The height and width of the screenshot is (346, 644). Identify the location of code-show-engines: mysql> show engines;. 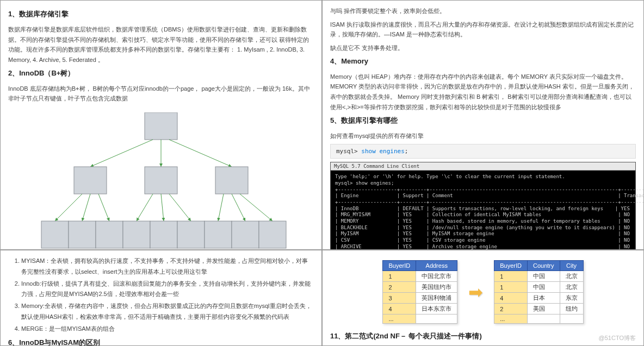
(483, 151).